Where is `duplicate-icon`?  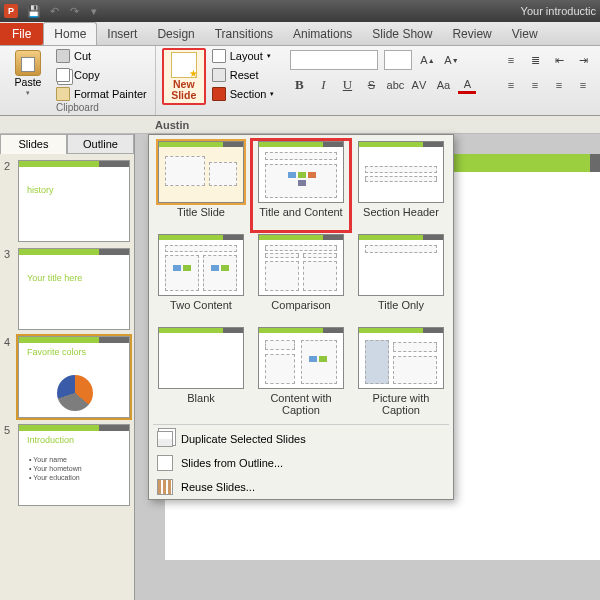 duplicate-icon is located at coordinates (165, 439).